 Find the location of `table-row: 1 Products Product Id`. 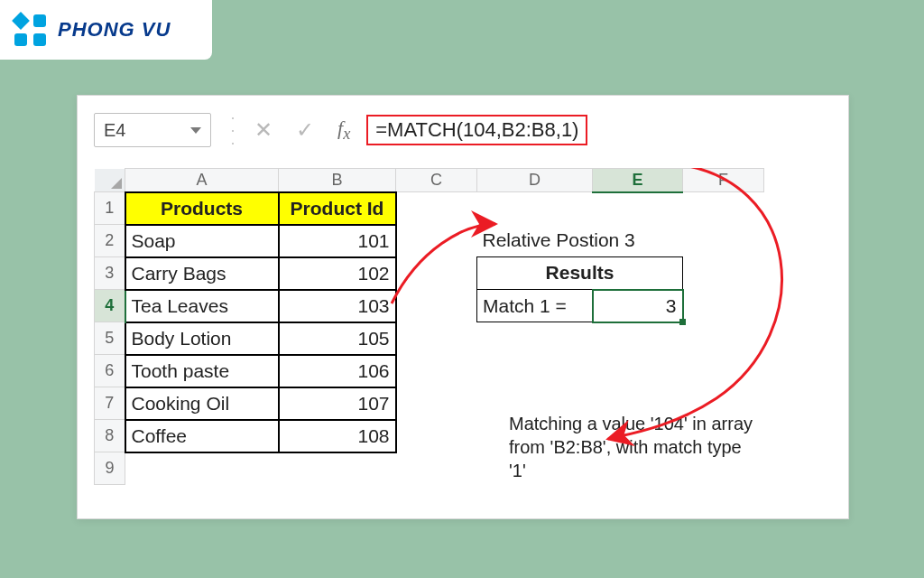

table-row: 1 Products Product Id is located at coordinates (430, 209).